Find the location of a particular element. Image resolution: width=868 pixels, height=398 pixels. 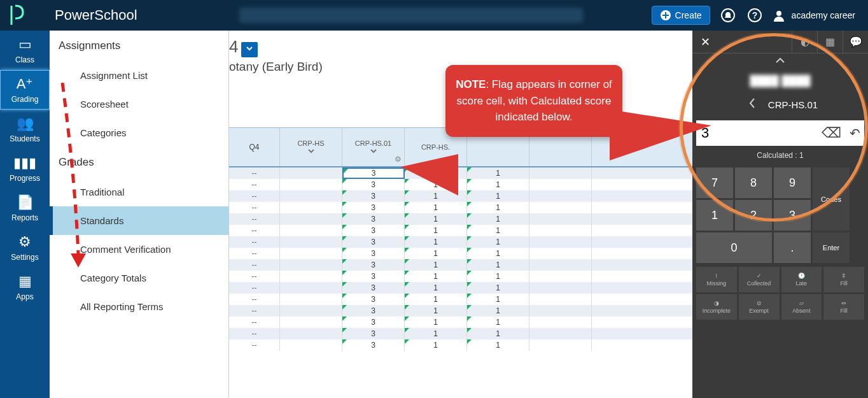

sidebar-item-traditional: Traditional is located at coordinates (139, 192).